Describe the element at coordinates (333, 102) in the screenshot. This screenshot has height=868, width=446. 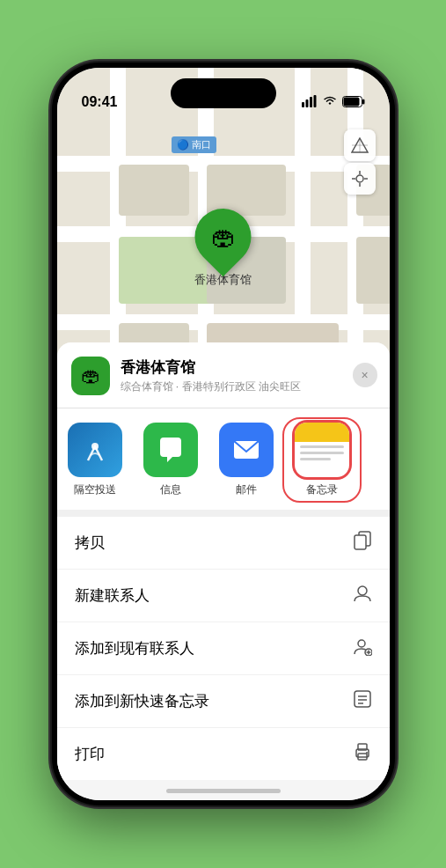
I see `status-icons` at that location.